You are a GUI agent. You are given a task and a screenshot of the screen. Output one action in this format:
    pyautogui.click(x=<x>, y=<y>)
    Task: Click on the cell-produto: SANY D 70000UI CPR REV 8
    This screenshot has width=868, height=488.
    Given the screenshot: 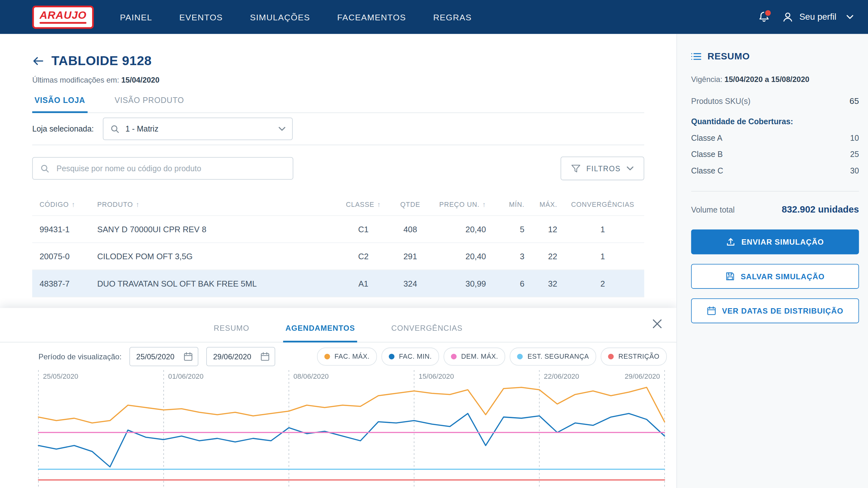 What is the action you would take?
    pyautogui.click(x=219, y=229)
    